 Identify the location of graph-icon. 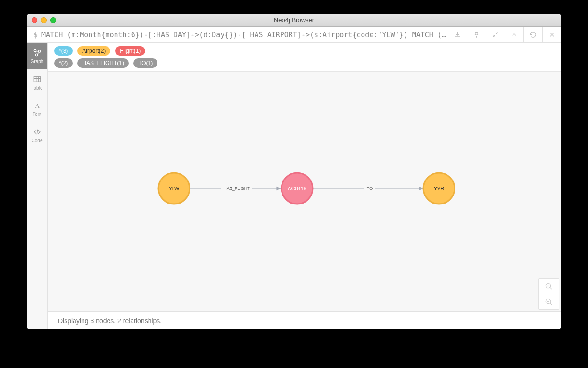
(37, 53).